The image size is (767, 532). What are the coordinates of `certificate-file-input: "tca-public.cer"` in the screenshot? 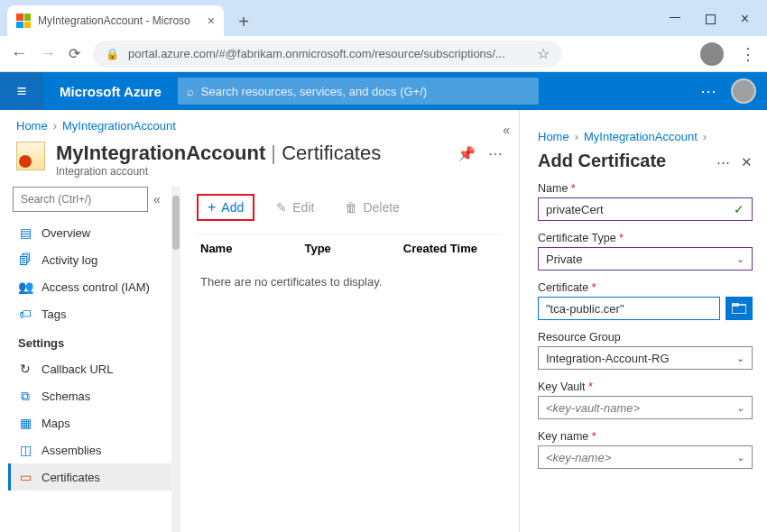 It's located at (629, 308).